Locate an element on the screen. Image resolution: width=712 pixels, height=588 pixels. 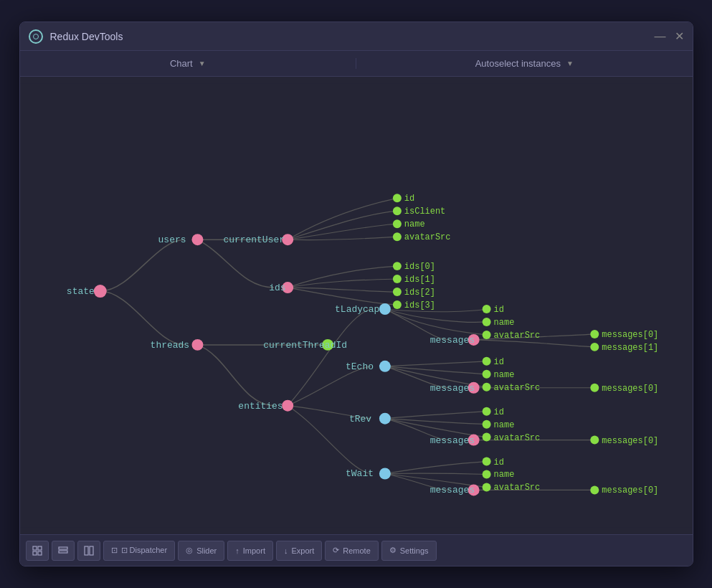
leaf-avatar-rev is located at coordinates (486, 437).